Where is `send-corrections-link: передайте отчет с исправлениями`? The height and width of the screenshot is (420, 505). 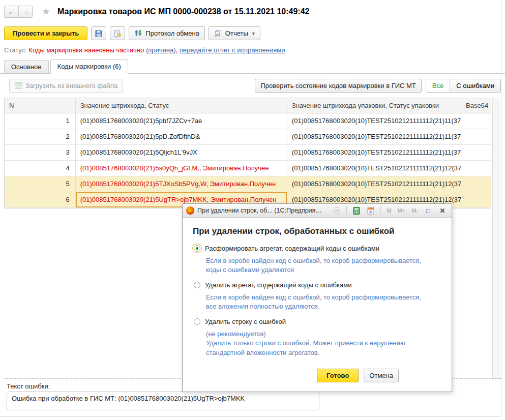
send-corrections-link: передайте отчет с исправлениями is located at coordinates (232, 50).